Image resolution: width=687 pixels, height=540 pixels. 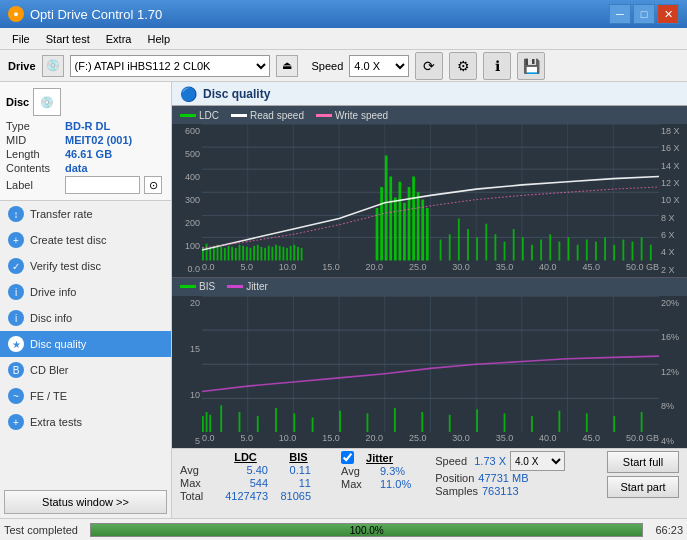 I want to click on sidebar-item-verify-test-disc: ✓ Verify test disc, so click(x=86, y=266).